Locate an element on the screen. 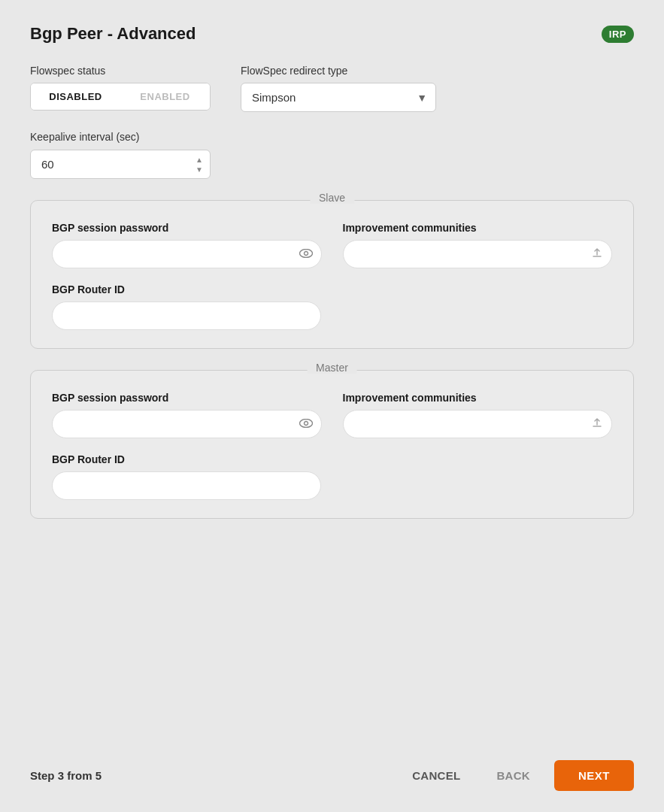 Image resolution: width=664 pixels, height=812 pixels. master-communities-input is located at coordinates (478, 424).